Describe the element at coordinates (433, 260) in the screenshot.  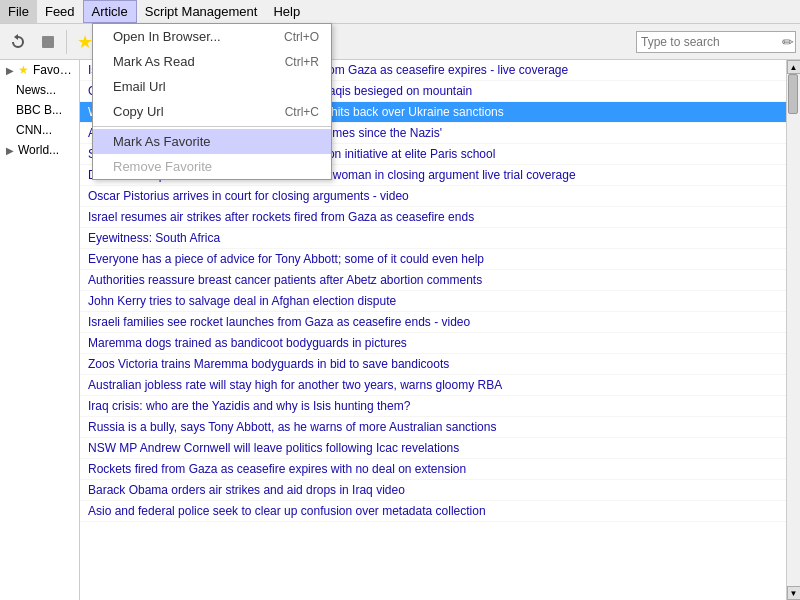
I see `article-item: Everyone has a piece of advice for Tony …` at that location.